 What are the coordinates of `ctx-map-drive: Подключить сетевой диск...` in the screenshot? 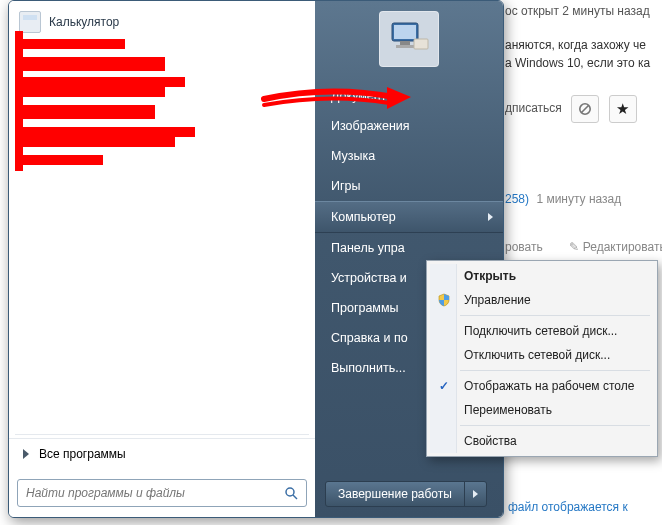 It's located at (542, 331).